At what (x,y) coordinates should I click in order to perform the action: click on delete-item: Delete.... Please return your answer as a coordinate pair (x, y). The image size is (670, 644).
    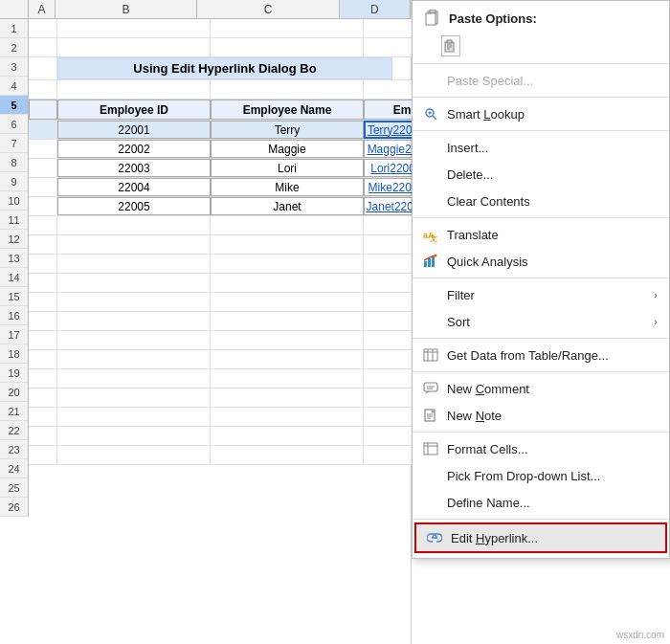
    Looking at the image, I should click on (541, 174).